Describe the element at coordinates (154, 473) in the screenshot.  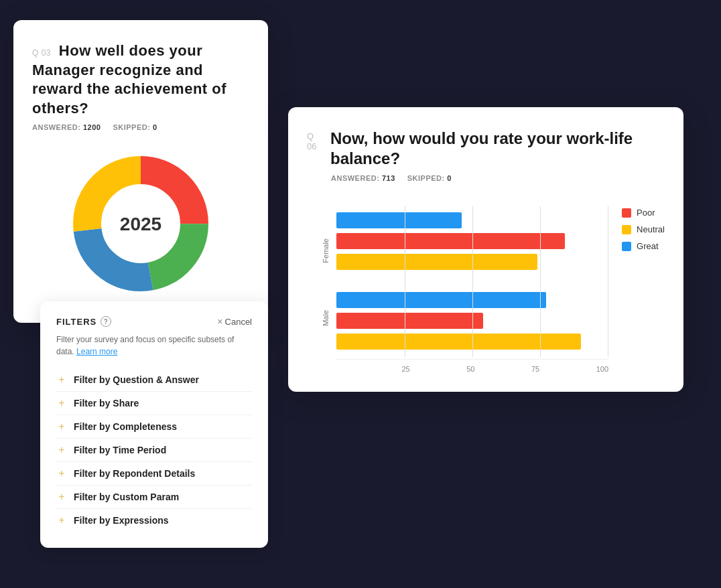
I see `filter-item-4: + Filter by Repondent Details` at that location.